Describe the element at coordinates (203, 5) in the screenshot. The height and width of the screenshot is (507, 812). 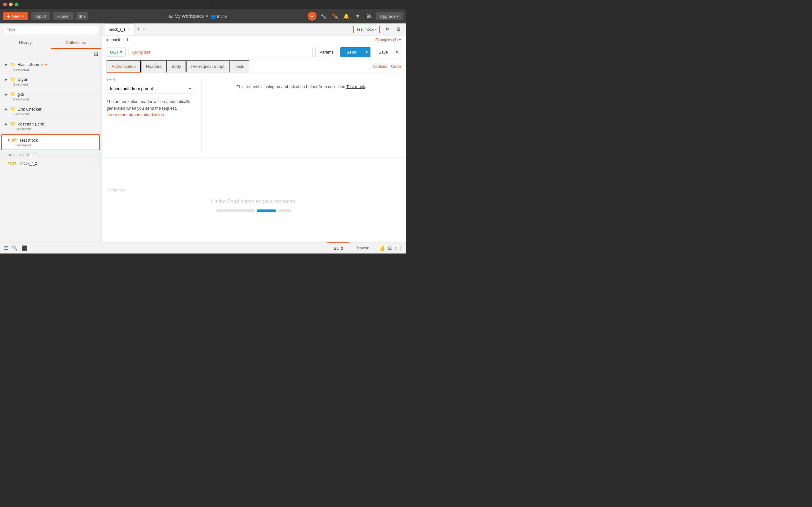
I see `window-title: Postman` at that location.